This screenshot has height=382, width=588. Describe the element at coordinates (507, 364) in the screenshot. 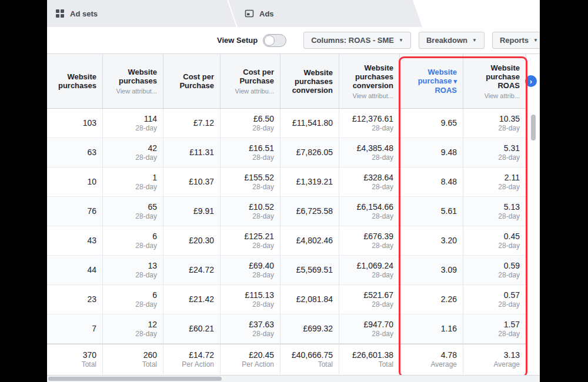

I see `cell-subtitle: Average` at that location.